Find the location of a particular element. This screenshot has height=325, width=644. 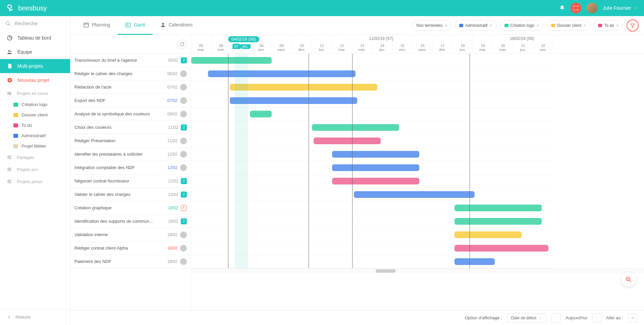

team-icon is located at coordinates (10, 52).